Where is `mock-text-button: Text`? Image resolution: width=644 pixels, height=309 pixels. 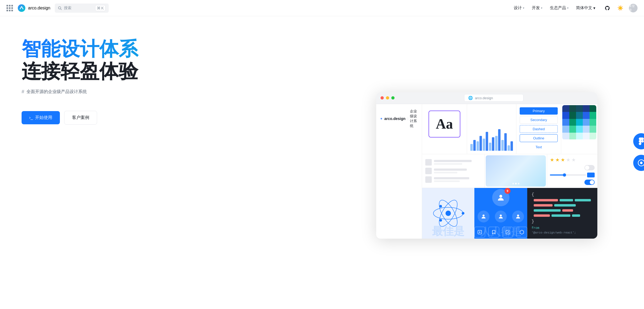 mock-text-button: Text is located at coordinates (539, 147).